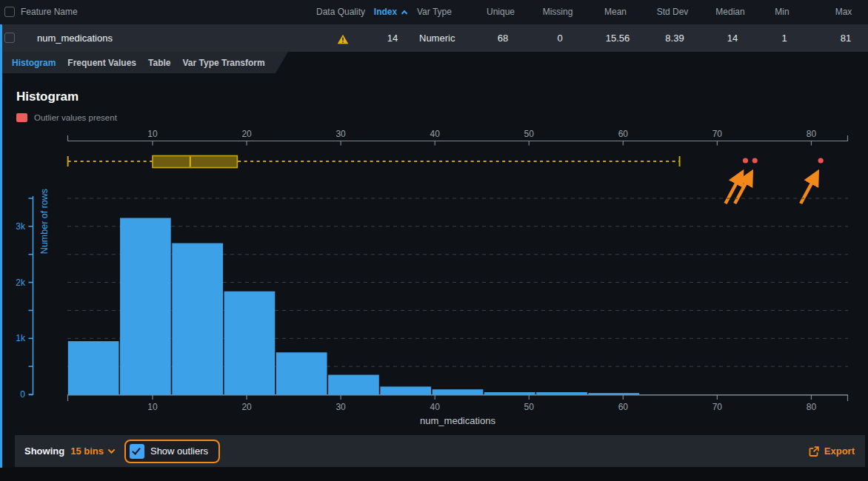 This screenshot has height=481, width=868. Describe the element at coordinates (21, 338) in the screenshot. I see `svg-text: 1k` at that location.